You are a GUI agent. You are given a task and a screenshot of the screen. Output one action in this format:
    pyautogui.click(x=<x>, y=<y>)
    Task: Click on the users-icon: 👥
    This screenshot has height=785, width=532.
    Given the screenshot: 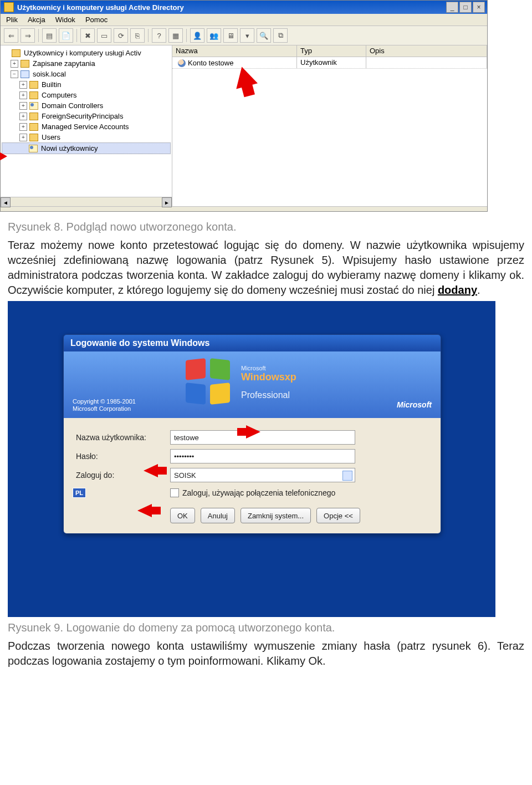 What is the action you would take?
    pyautogui.click(x=214, y=35)
    